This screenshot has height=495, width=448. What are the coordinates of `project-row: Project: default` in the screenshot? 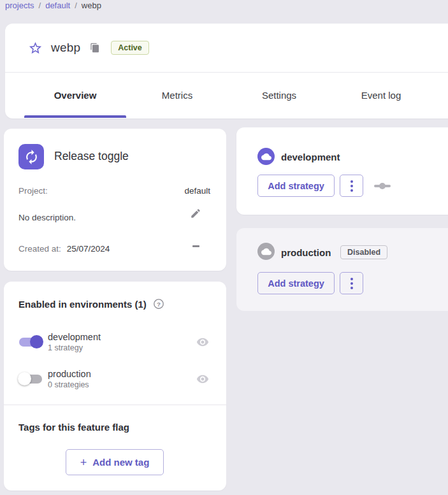 It's located at (115, 191).